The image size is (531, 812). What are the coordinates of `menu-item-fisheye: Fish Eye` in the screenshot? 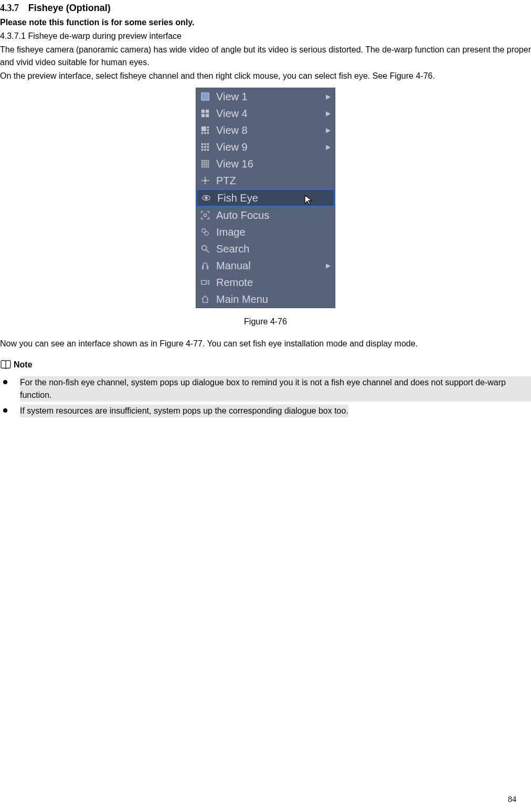 It's located at (266, 198).